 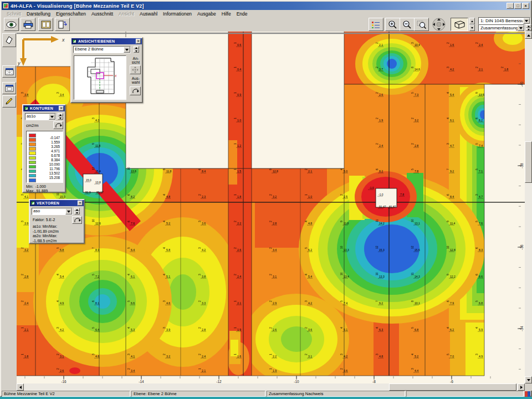 I want to click on svg-text: 1.9, so click(x=239, y=330).